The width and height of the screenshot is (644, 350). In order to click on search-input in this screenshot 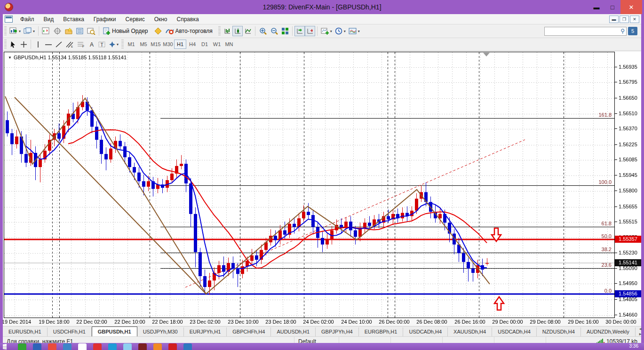, I will do `click(582, 31)`.